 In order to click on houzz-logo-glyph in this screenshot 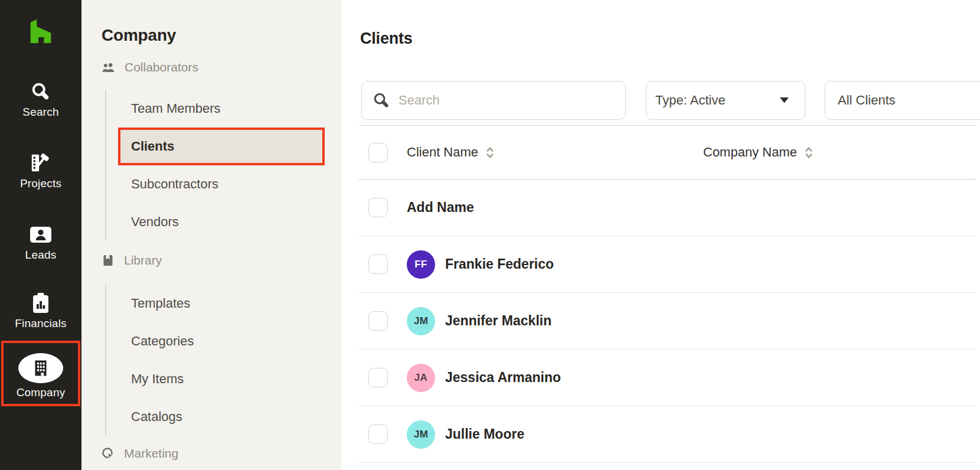, I will do `click(41, 31)`.